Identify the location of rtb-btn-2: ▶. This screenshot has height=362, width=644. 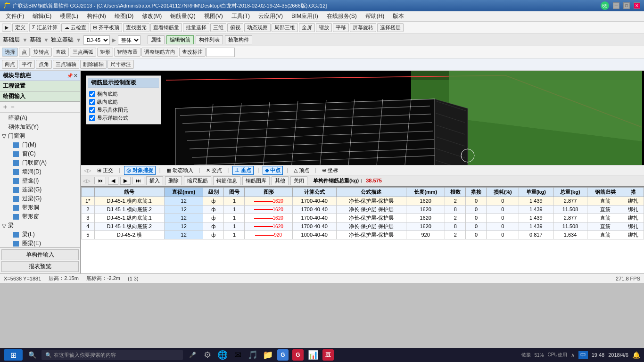
(125, 181).